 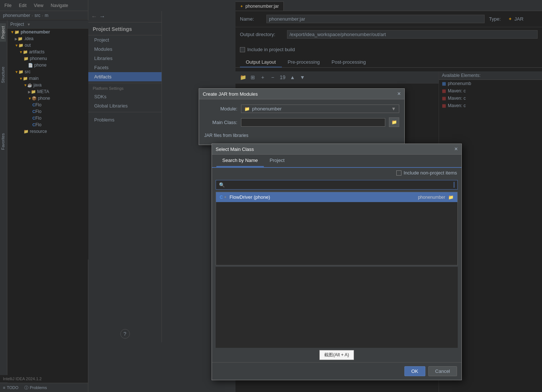 I want to click on select-main-close-btn: ×, so click(x=456, y=149).